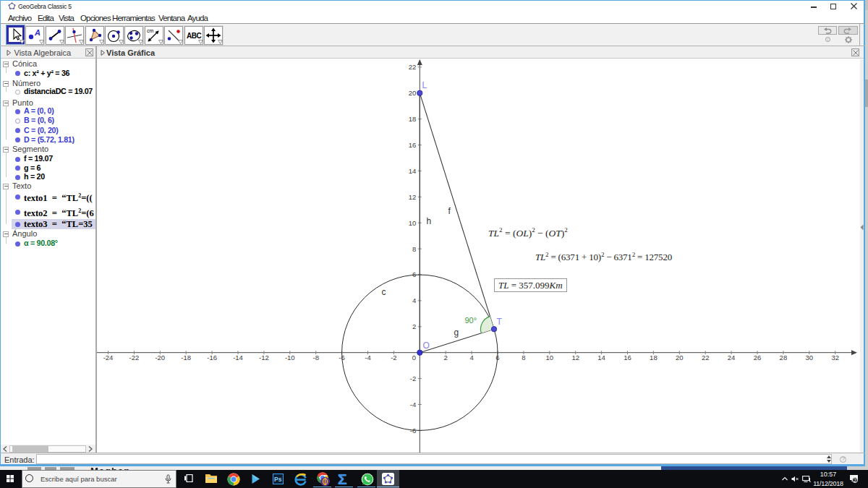 This screenshot has width=868, height=488. What do you see at coordinates (472, 320) in the screenshot?
I see `svg-text: 90°` at bounding box center [472, 320].